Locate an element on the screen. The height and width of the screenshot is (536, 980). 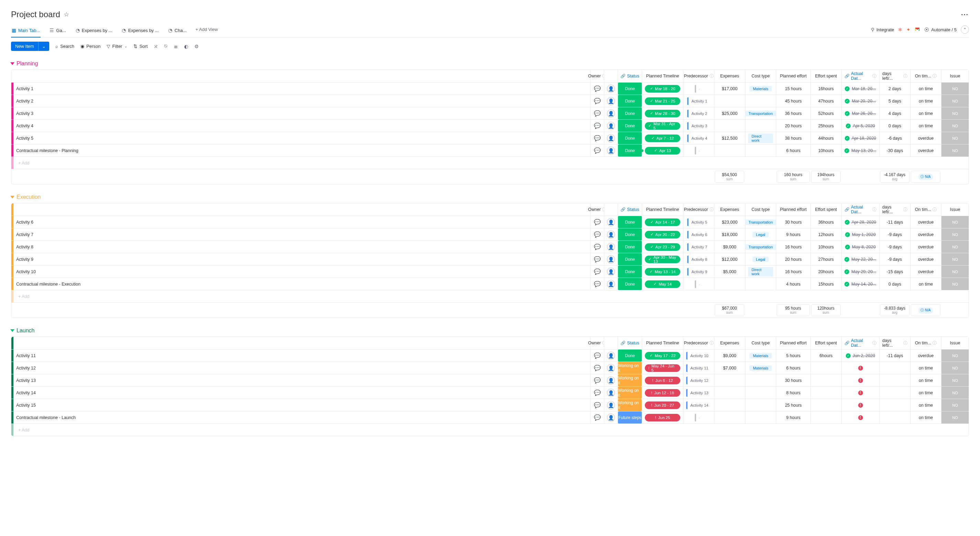
days-left-cell: 4 days is located at coordinates (895, 113).